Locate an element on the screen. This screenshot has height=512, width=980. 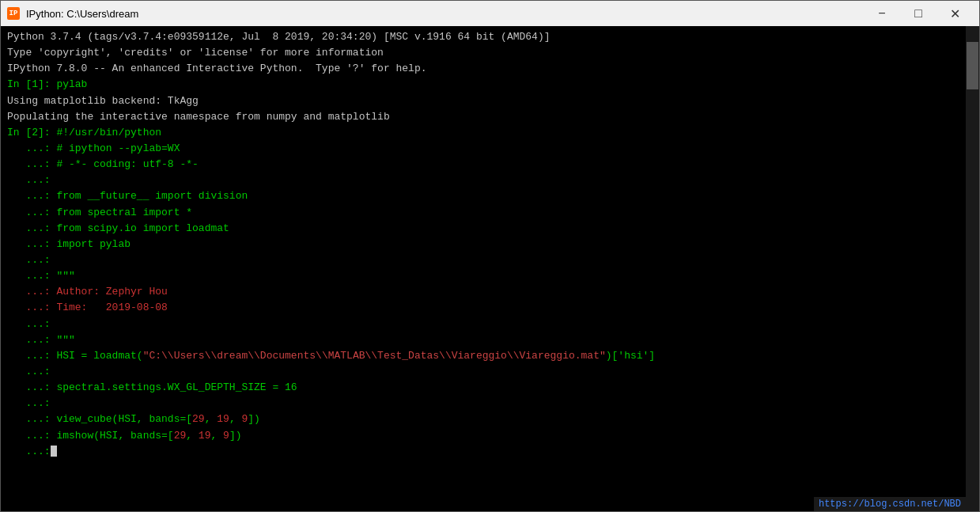
window-title: IPython: C:\Users\dream is located at coordinates (441, 14).